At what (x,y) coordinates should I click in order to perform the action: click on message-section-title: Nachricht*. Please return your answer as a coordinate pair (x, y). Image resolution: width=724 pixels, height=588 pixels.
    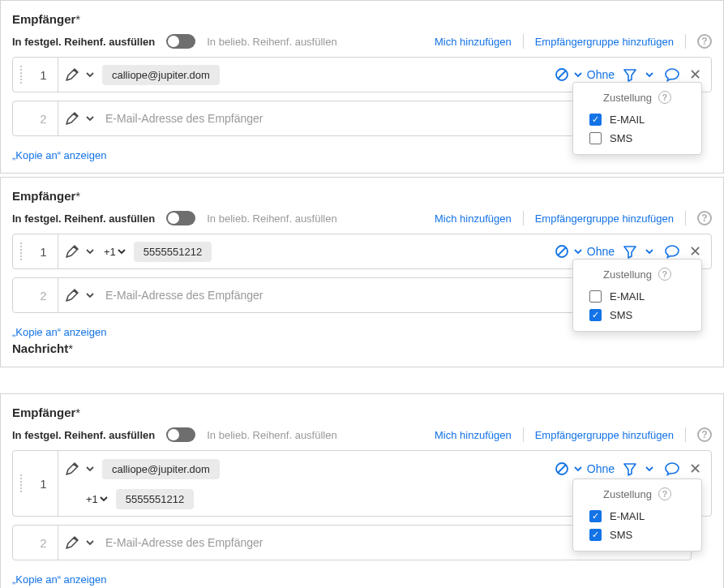
    Looking at the image, I should click on (362, 349).